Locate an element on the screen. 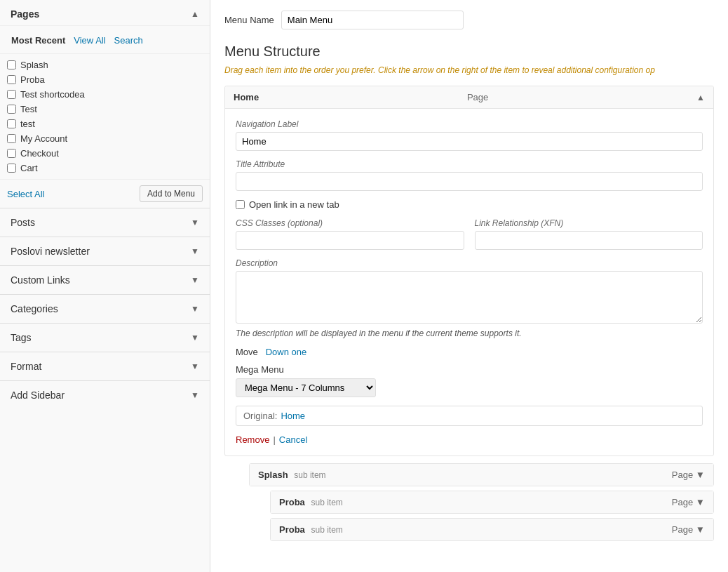 The width and height of the screenshot is (728, 572). menu-item-home-toggle: ▲ is located at coordinates (701, 98).